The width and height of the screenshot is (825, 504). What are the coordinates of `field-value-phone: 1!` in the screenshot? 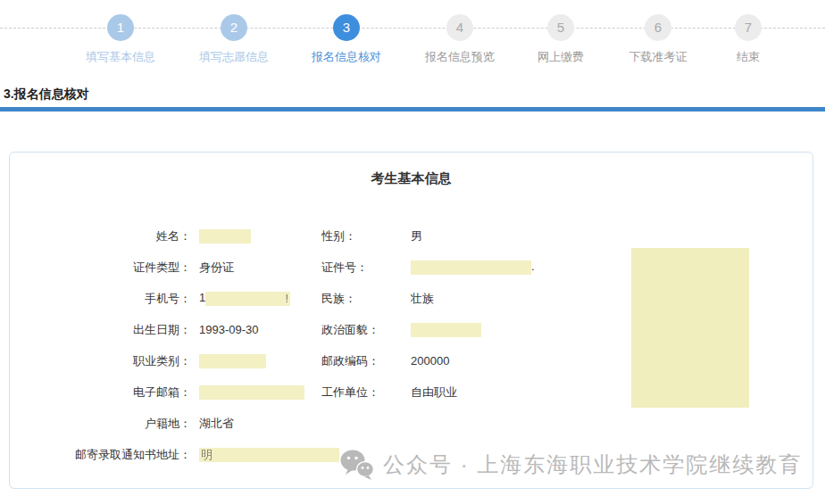 It's located at (256, 298).